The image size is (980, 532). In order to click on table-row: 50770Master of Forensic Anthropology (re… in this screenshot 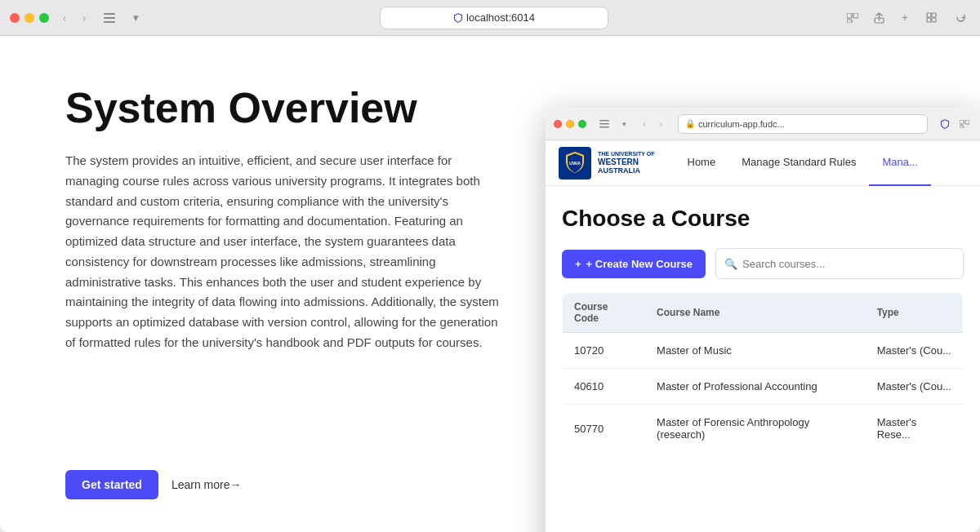, I will do `click(763, 429)`.